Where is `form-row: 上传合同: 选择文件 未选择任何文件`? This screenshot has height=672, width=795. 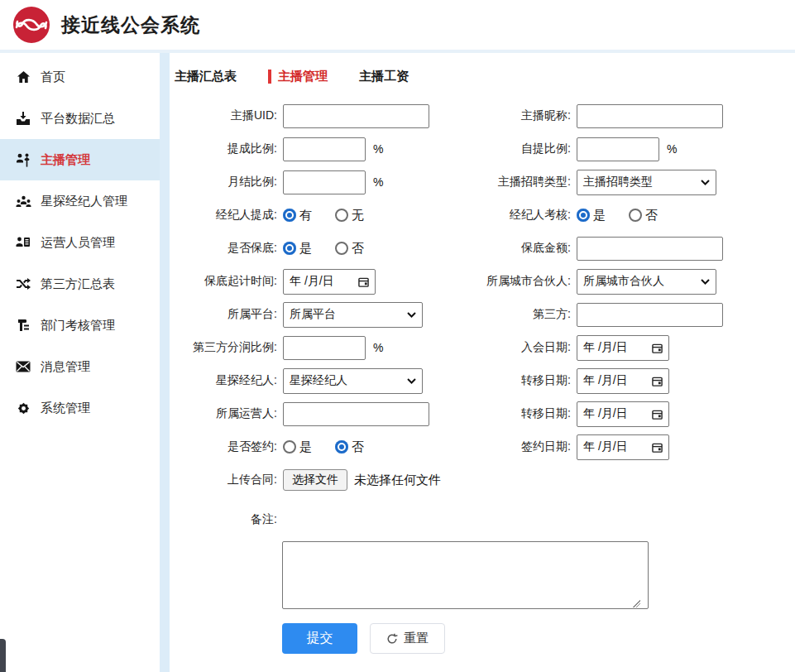
form-row: 上传合同: 选择文件 未选择任何文件 is located at coordinates (409, 480).